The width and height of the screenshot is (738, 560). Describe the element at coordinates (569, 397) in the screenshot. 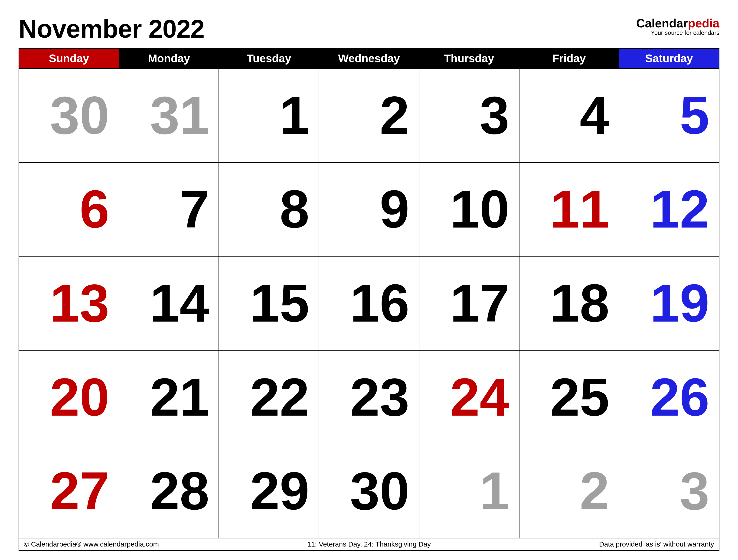

I see `day-cell: 25` at that location.